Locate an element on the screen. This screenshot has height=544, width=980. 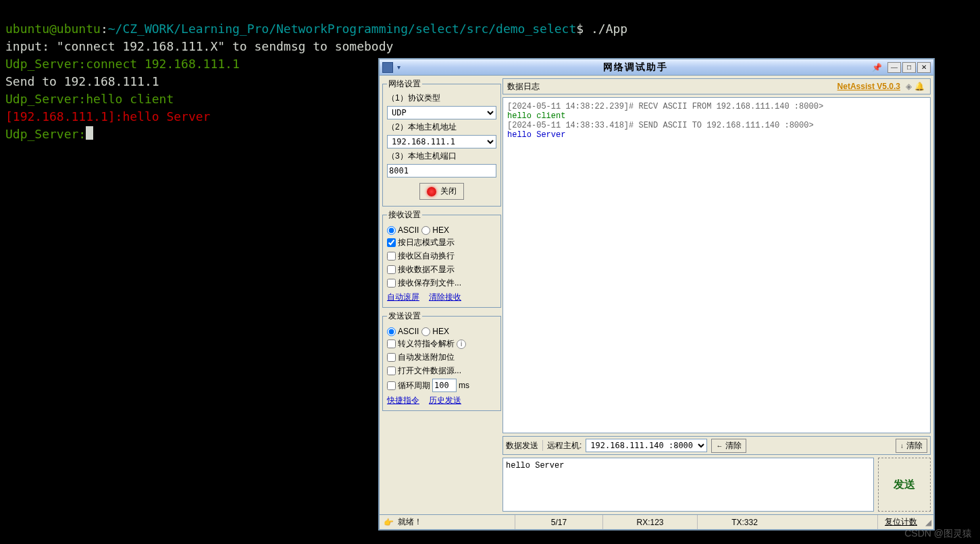
hand-icon: 👉 is located at coordinates (389, 522).